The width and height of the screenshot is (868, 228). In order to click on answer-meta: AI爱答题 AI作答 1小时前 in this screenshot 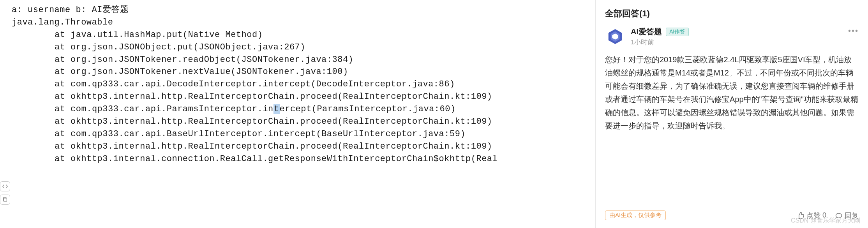, I will do `click(737, 37)`.